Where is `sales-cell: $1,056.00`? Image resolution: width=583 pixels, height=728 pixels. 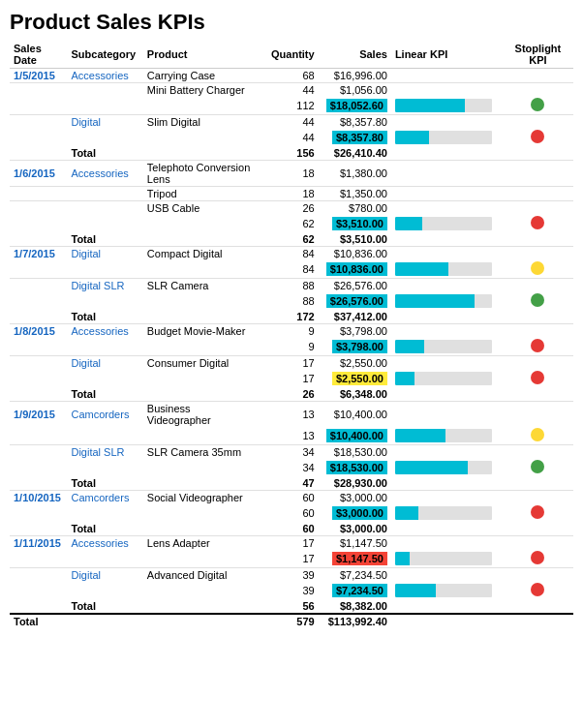
sales-cell: $1,056.00 is located at coordinates (354, 91).